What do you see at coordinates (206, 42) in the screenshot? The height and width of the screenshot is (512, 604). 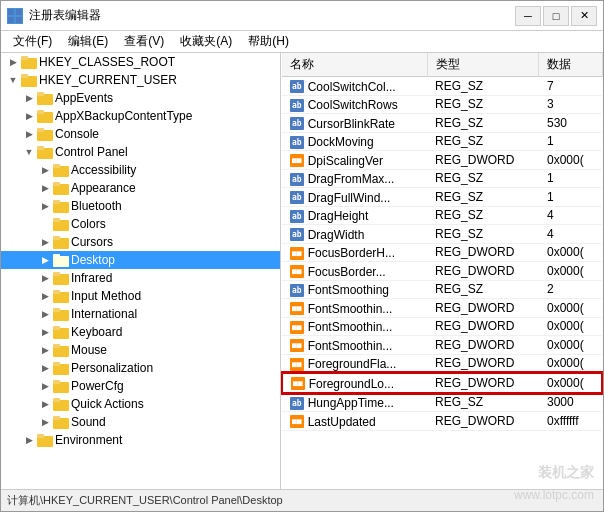 I see `menu-item: 收藏夹(A)` at bounding box center [206, 42].